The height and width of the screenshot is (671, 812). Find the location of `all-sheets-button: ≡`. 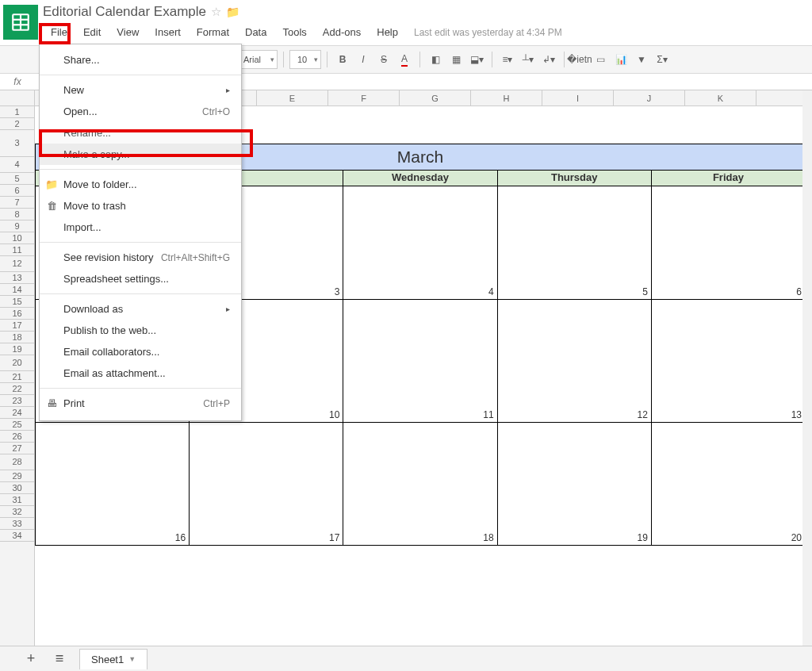

all-sheets-button: ≡ is located at coordinates (59, 659).